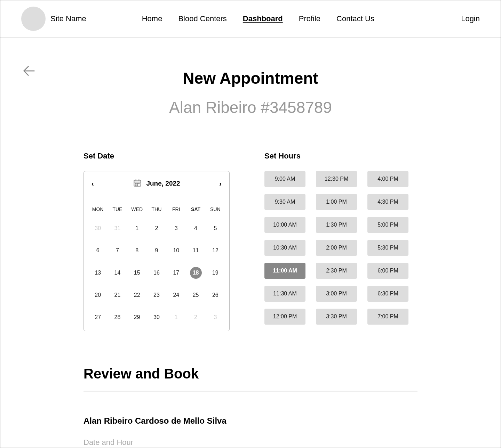 This screenshot has width=501, height=448. What do you see at coordinates (117, 228) in the screenshot?
I see `calendar-day: 31` at bounding box center [117, 228].